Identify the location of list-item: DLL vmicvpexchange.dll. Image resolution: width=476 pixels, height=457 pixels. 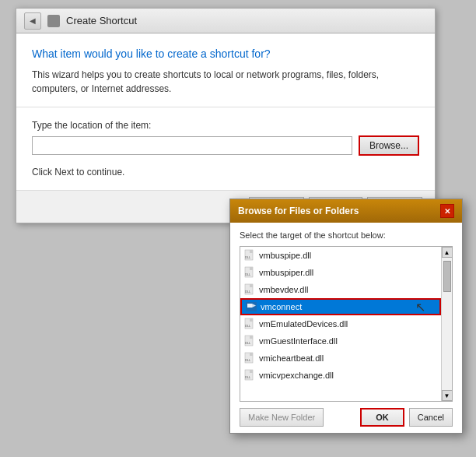
(341, 375).